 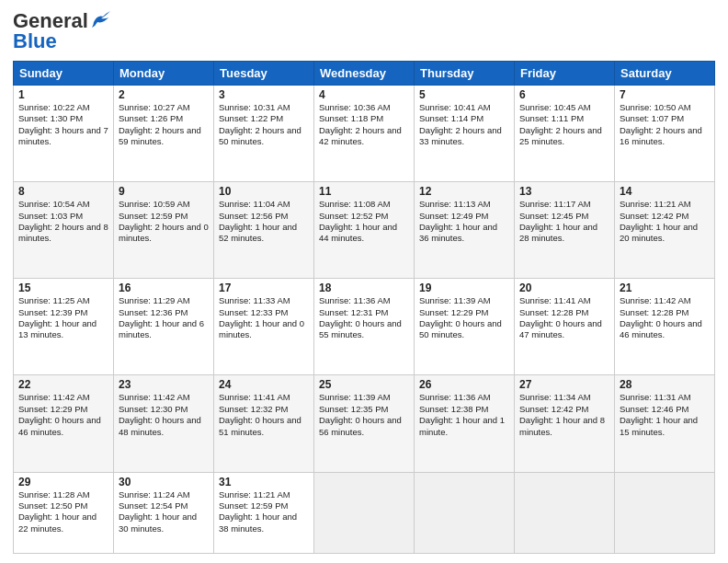 I want to click on day-info-line: Sunset: 12:39 PM, so click(x=63, y=313).